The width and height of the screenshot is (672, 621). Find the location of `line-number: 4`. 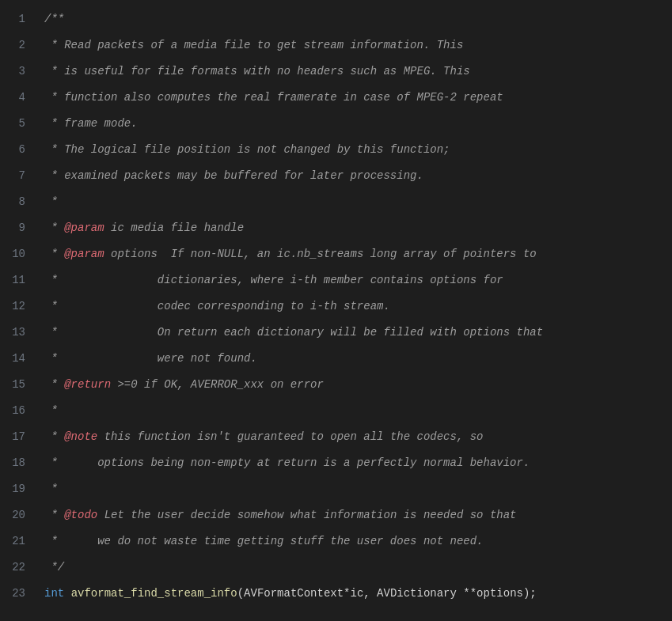

line-number: 4 is located at coordinates (19, 98).